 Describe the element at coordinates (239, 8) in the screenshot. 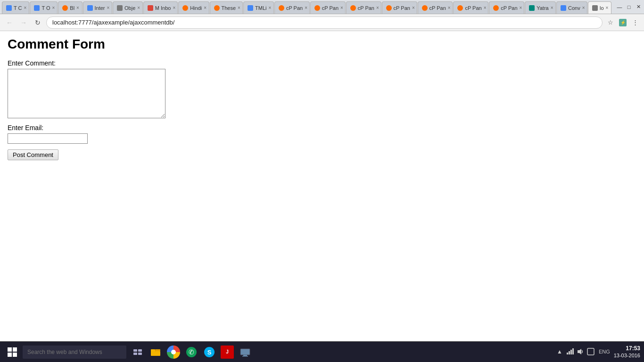

I see `tab-close-7: ×` at that location.